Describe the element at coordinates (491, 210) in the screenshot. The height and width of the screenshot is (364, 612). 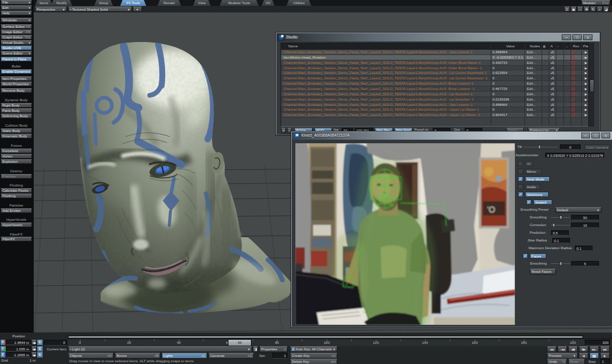
I see `svg-text: 'O` at that location.